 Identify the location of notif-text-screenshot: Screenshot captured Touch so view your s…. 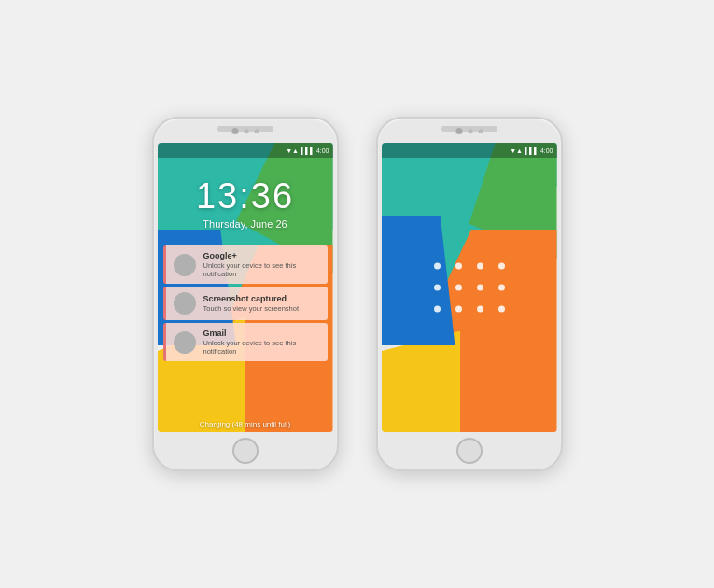
(261, 303).